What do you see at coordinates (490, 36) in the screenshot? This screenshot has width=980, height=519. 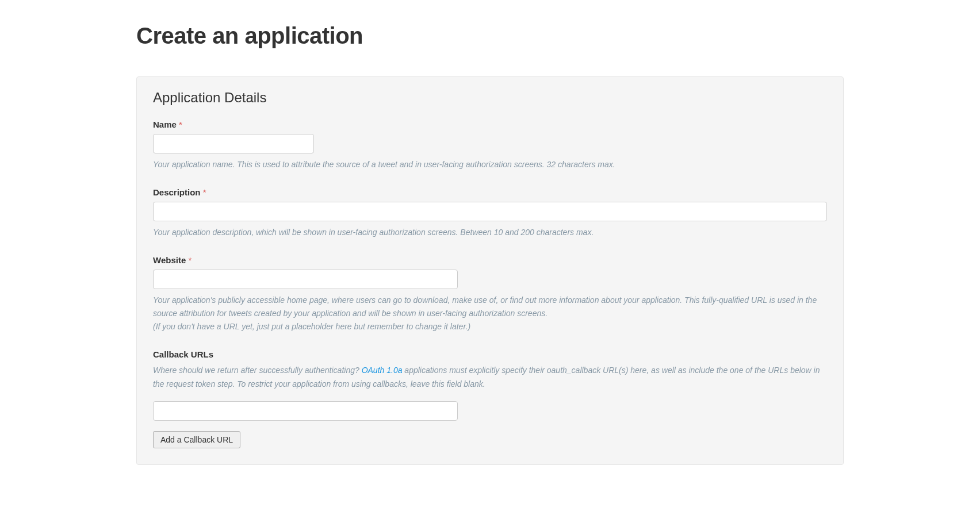 I see `page-title: Create an application` at bounding box center [490, 36].